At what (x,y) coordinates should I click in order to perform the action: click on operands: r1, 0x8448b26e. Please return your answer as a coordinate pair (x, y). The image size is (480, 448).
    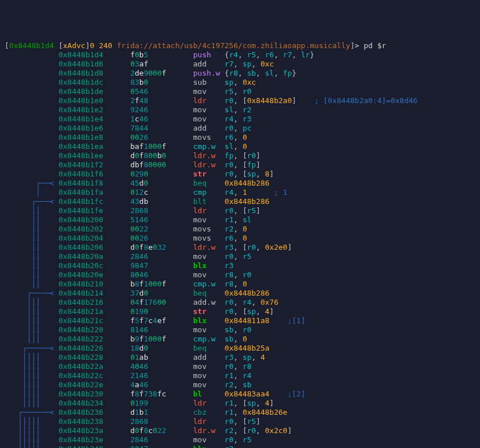
    Looking at the image, I should click on (256, 412).